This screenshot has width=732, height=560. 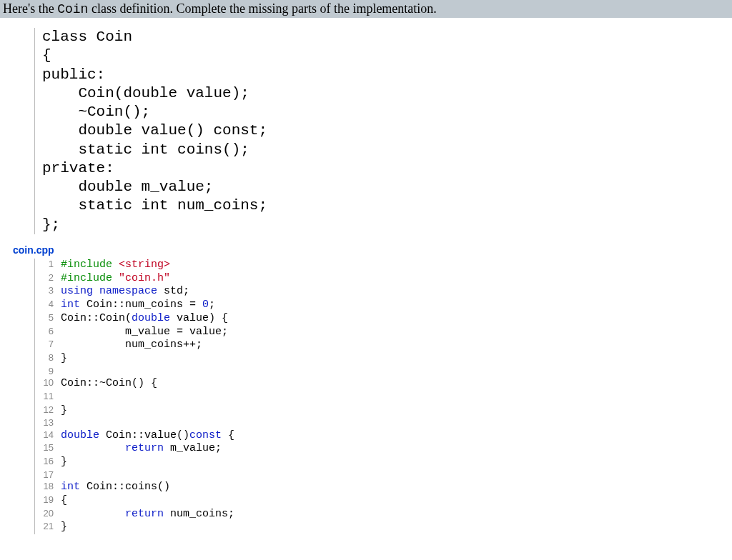 What do you see at coordinates (48, 279) in the screenshot?
I see `line-number: 2` at bounding box center [48, 279].